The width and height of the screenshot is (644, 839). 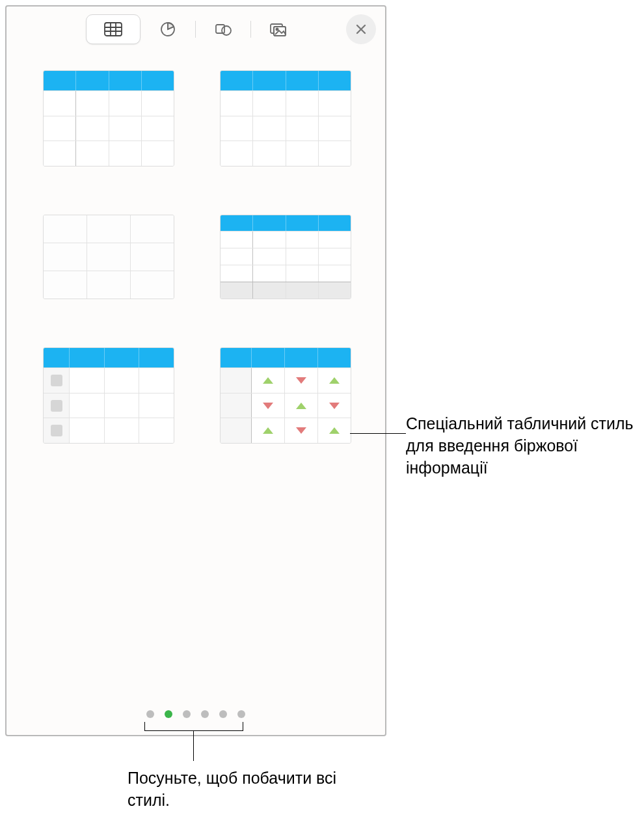 I want to click on table-style-stock, so click(x=286, y=395).